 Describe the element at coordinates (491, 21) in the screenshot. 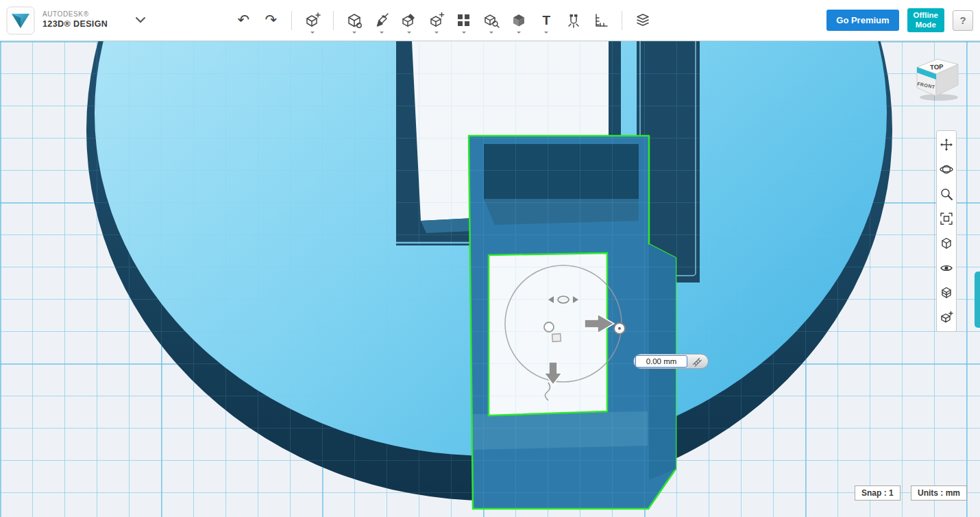

I see `grouping-tool-button` at that location.